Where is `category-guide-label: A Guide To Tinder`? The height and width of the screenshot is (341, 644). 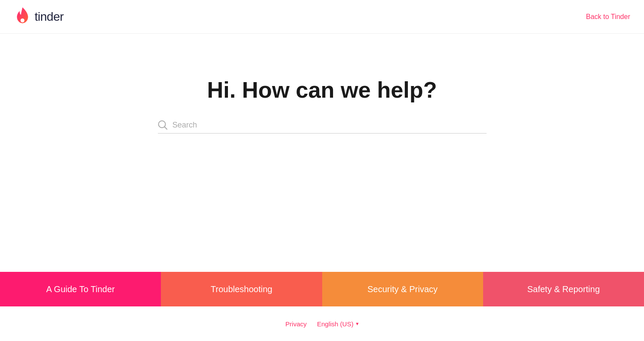 category-guide-label: A Guide To Tinder is located at coordinates (80, 290).